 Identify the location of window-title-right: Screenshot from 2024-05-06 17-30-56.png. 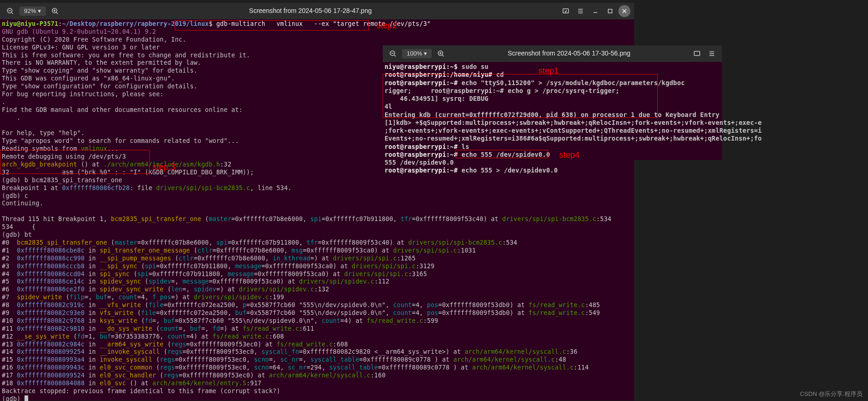
(569, 54).